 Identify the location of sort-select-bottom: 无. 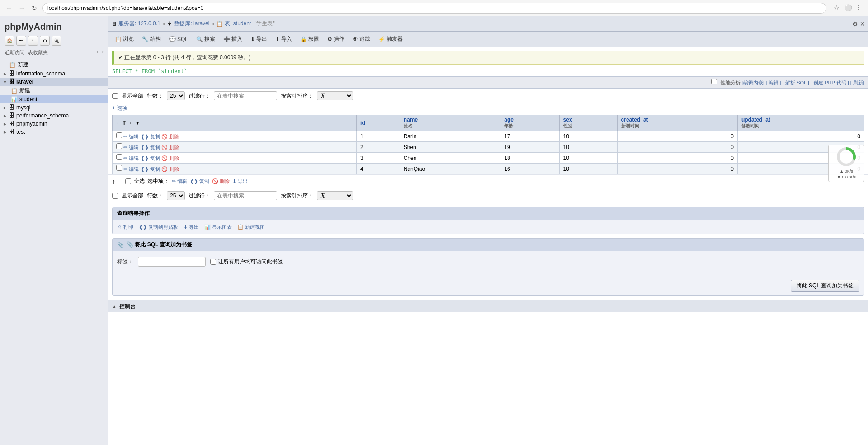
(335, 196).